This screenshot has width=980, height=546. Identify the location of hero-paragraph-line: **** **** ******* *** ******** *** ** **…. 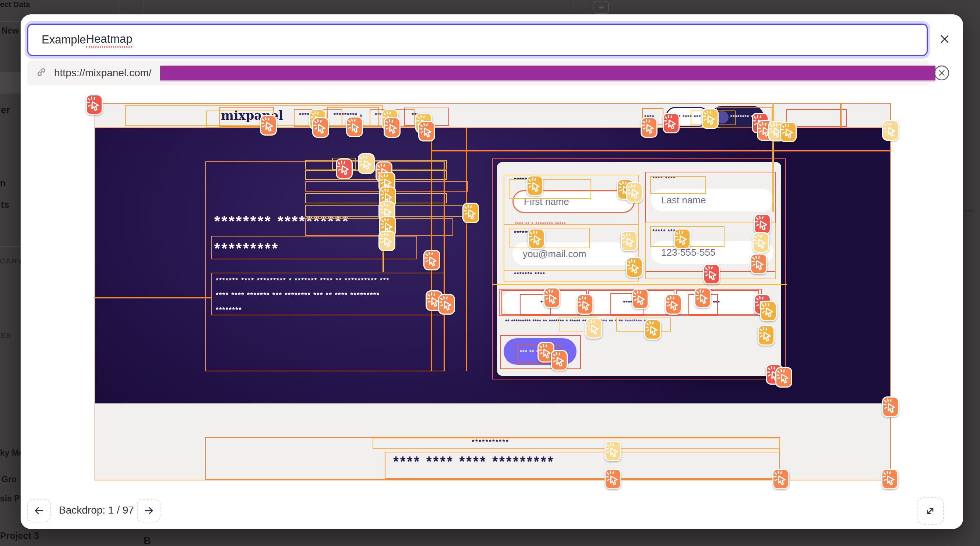
(298, 295).